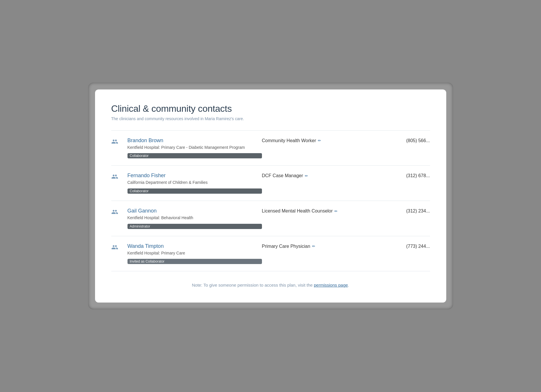  I want to click on contact-name: Brandon Brown, so click(195, 141).